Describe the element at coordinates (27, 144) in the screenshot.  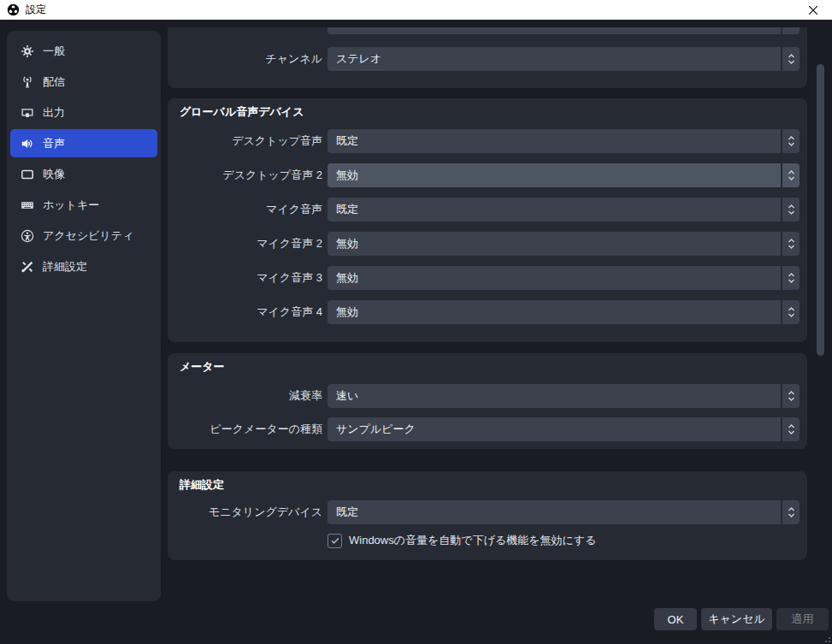
I see `speaker-icon` at that location.